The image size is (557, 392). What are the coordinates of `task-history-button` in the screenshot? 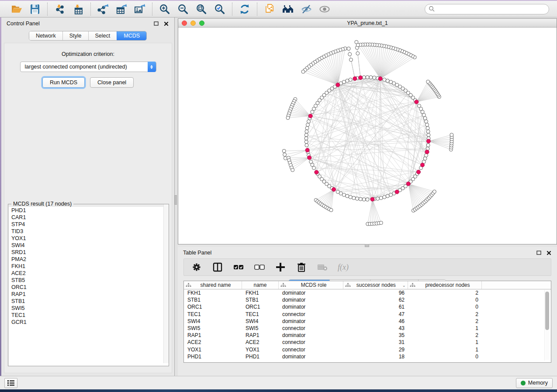 It's located at (11, 383).